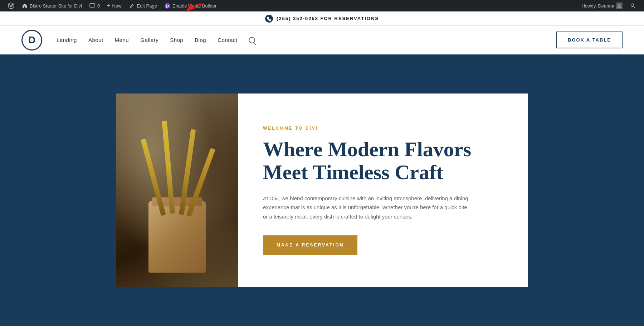 Image resolution: width=644 pixels, height=326 pixels. I want to click on visual-builder-bar: D Enable Visual Builder, so click(190, 6).